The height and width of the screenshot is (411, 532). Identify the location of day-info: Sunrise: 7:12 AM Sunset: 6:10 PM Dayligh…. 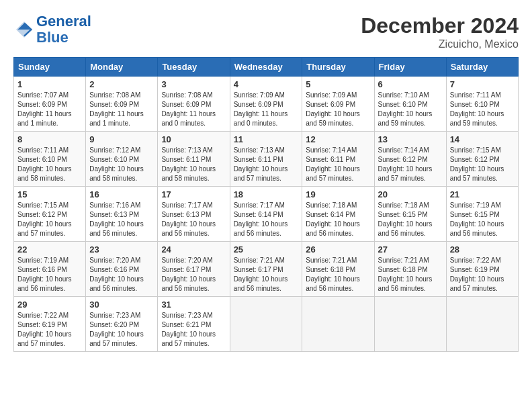
(122, 165).